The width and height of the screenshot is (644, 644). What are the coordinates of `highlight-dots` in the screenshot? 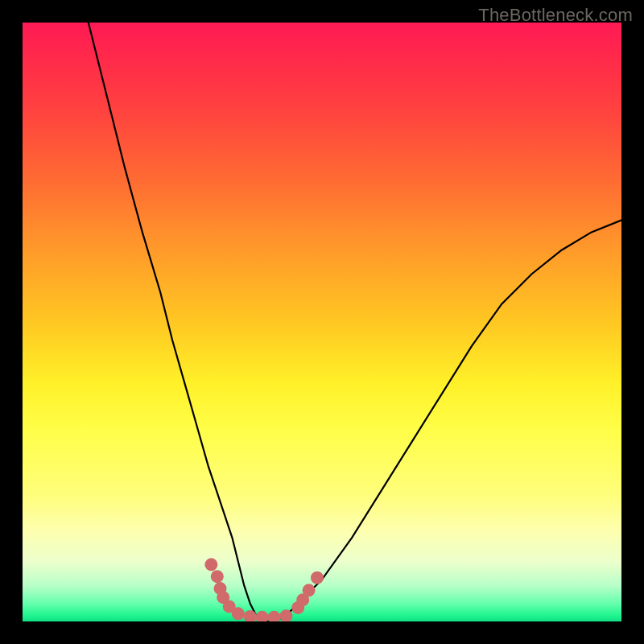 It's located at (264, 589).